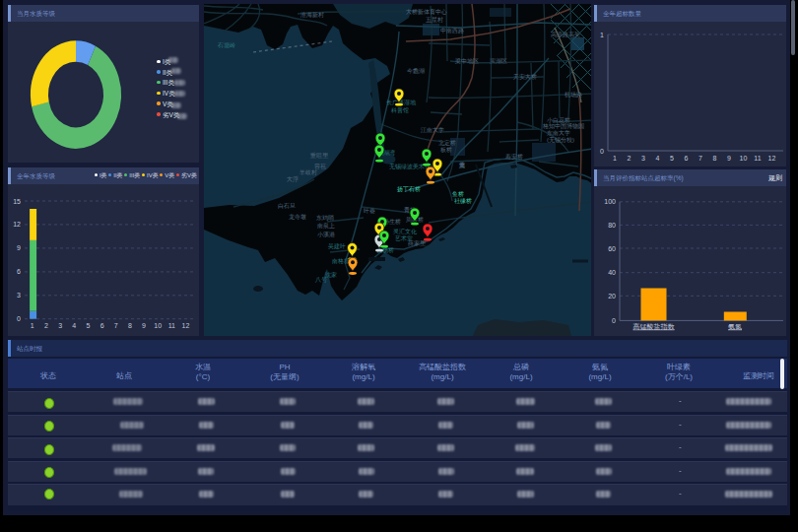  What do you see at coordinates (326, 226) in the screenshot?
I see `svg-text: 南泉上` at bounding box center [326, 226].